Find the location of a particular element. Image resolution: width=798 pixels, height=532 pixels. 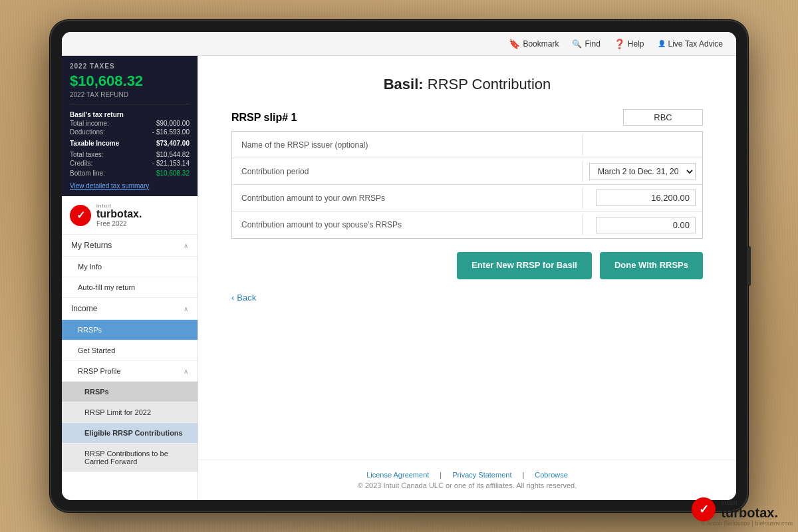

bookmark-button: 🔖 Bookmark is located at coordinates (533, 44).